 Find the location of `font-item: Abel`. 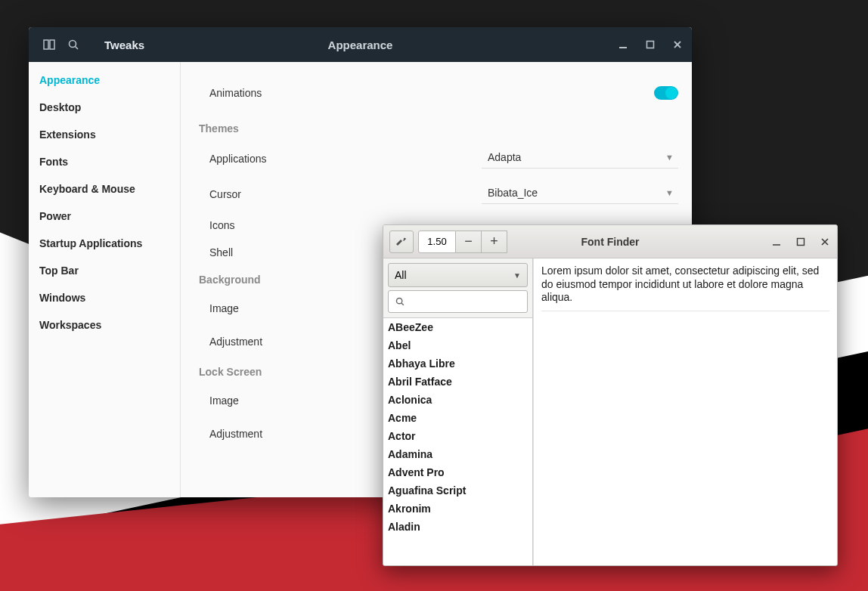

font-item: Abel is located at coordinates (458, 345).